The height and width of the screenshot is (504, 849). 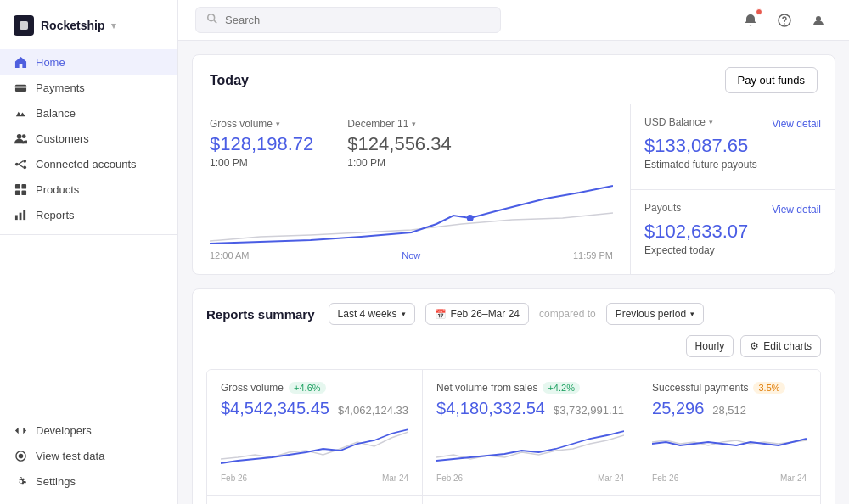 What do you see at coordinates (88, 30) in the screenshot?
I see `app-logo: Rocketship ▾` at bounding box center [88, 30].